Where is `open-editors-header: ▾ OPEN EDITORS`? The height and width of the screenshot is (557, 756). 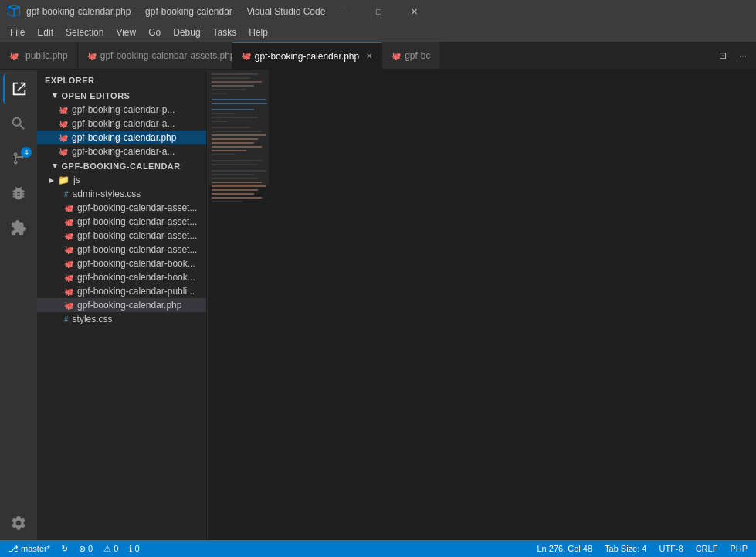 open-editors-header: ▾ OPEN EDITORS is located at coordinates (122, 96).